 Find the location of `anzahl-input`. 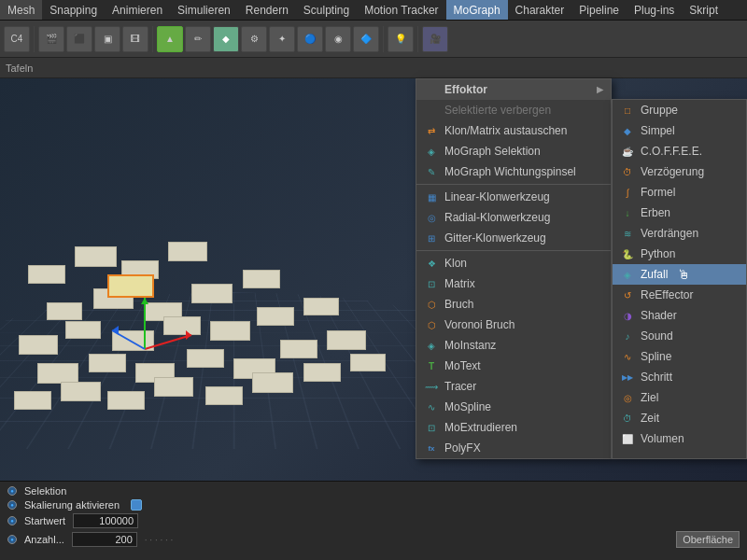

anzahl-input is located at coordinates (105, 539).